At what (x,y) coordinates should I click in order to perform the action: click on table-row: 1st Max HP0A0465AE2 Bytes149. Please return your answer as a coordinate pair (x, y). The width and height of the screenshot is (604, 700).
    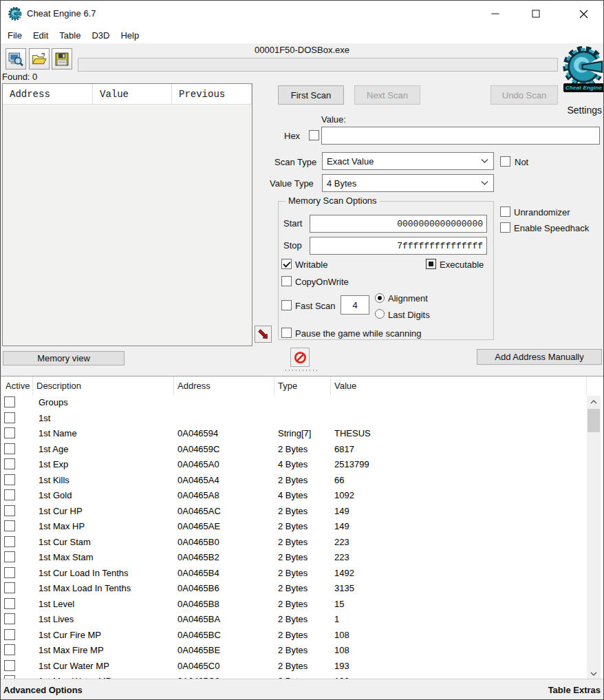
    Looking at the image, I should click on (303, 527).